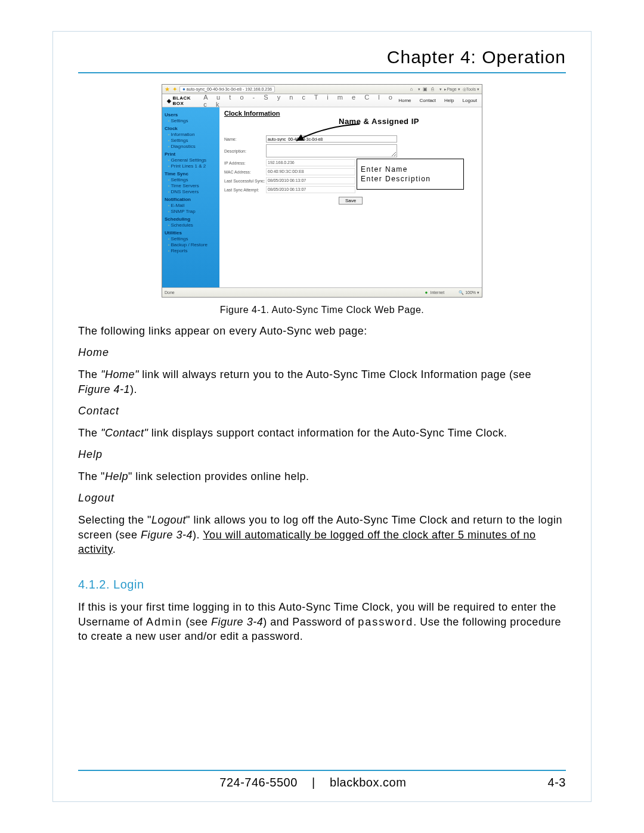 Image resolution: width=644 pixels, height=833 pixels. Describe the element at coordinates (322, 454) in the screenshot. I see `head-help: Help` at that location.